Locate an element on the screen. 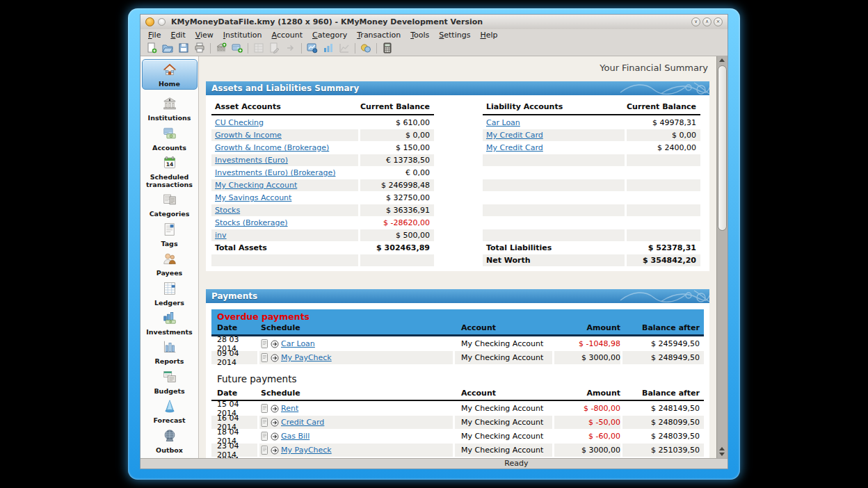 This screenshot has width=868, height=488. liability-account-row: Car Loan$ 49978,31 is located at coordinates (591, 122).